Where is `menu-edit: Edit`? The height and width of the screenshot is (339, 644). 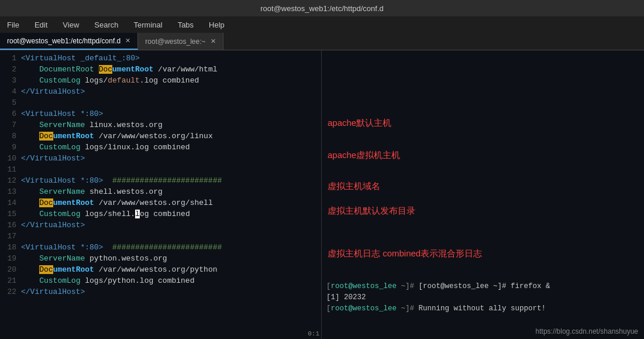
menu-edit: Edit is located at coordinates (41, 25).